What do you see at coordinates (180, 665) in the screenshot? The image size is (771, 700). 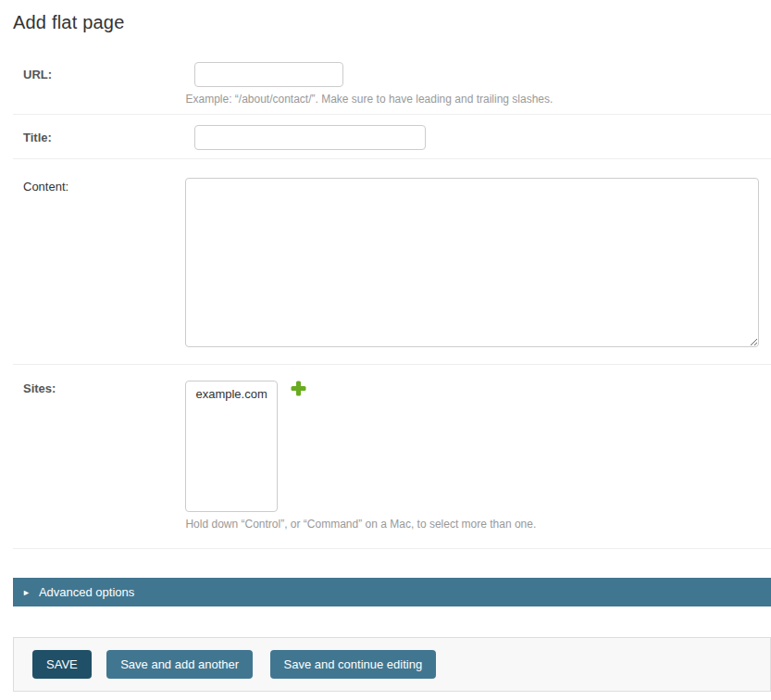 I see `save-and-add-another-button: Save and add another` at bounding box center [180, 665].